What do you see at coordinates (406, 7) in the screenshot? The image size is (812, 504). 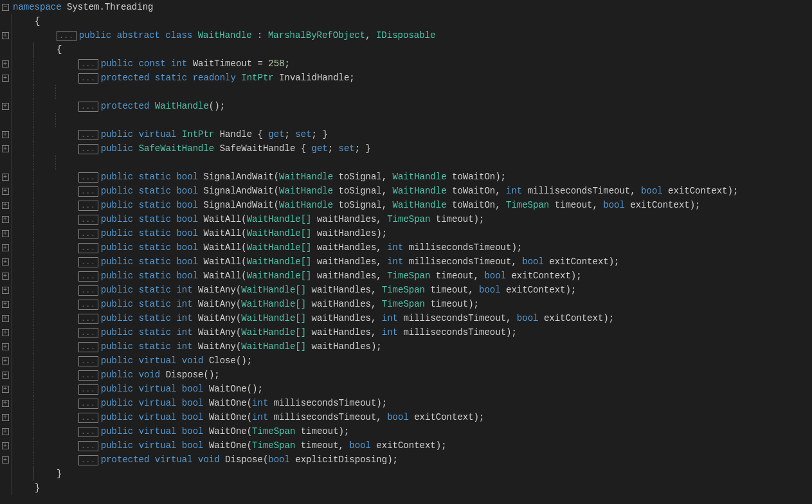 I see `code-line: −namespace System.Threading` at bounding box center [406, 7].